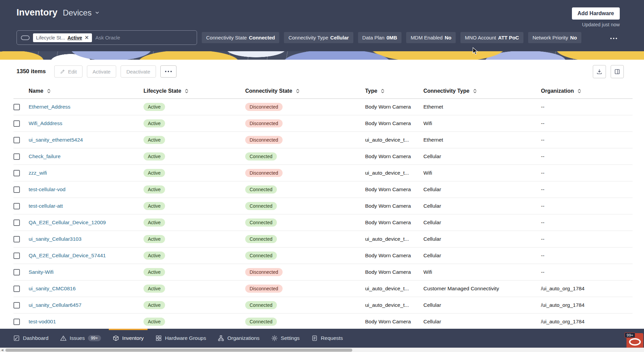  Describe the element at coordinates (138, 71) in the screenshot. I see `deactivate-button: Deactivate` at that location.